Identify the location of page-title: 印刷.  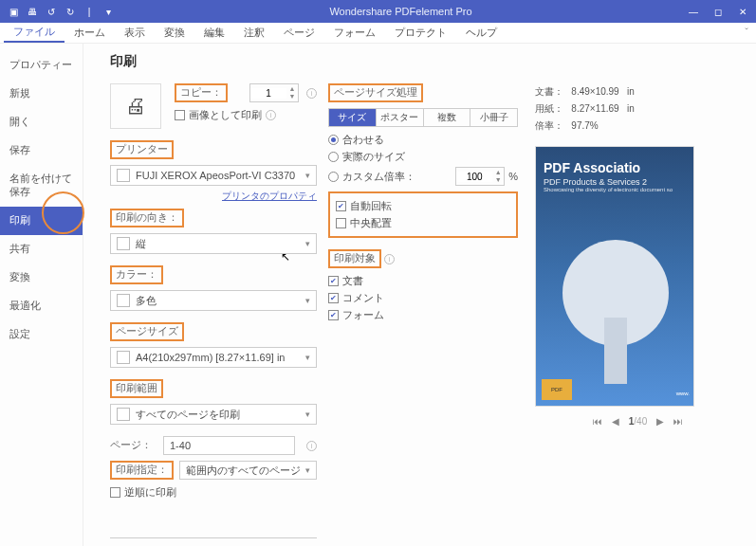
(213, 62).